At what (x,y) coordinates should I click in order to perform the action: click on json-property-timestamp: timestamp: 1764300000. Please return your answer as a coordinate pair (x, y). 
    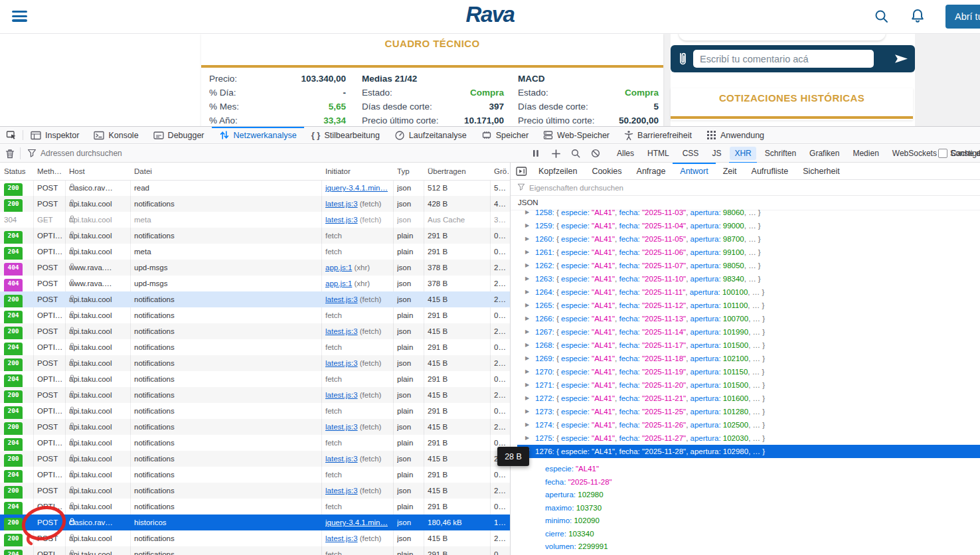
    Looking at the image, I should click on (586, 554).